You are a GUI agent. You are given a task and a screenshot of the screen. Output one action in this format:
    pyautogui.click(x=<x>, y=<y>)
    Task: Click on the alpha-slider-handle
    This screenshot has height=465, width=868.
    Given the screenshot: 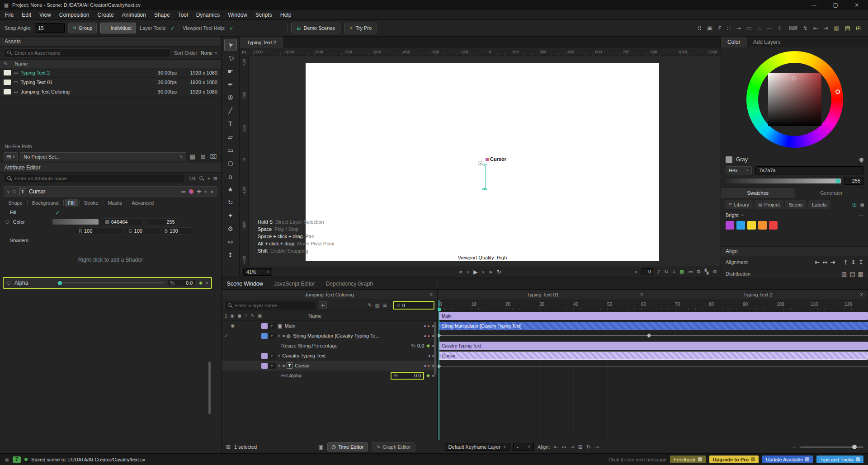 What is the action you would take?
    pyautogui.click(x=60, y=283)
    